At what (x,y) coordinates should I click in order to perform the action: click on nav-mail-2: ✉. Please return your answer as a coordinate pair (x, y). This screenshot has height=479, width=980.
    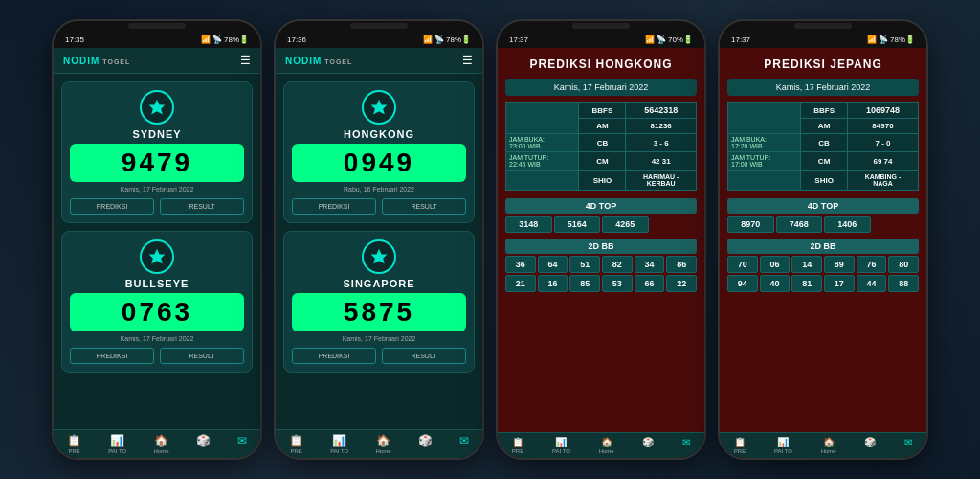
    Looking at the image, I should click on (464, 445).